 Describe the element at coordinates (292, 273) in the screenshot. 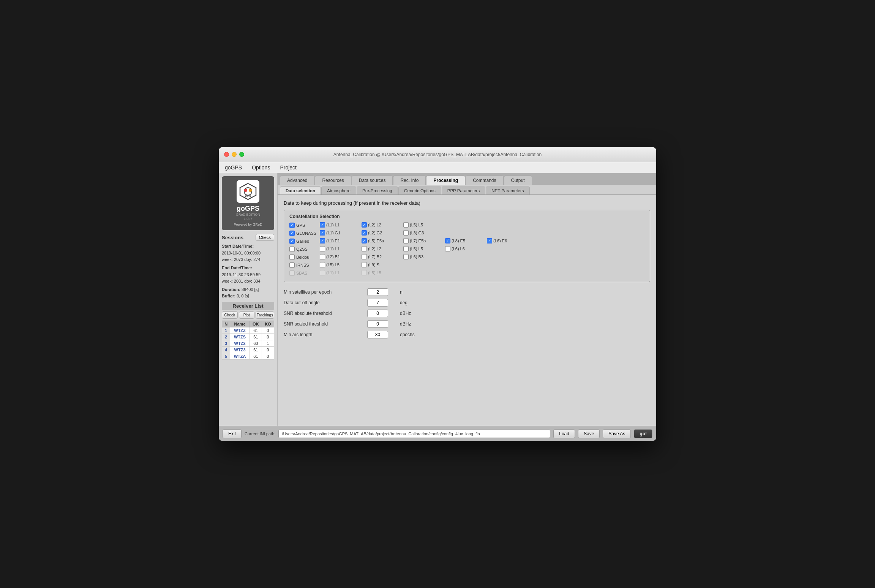

I see `checkbox-sbas` at that location.